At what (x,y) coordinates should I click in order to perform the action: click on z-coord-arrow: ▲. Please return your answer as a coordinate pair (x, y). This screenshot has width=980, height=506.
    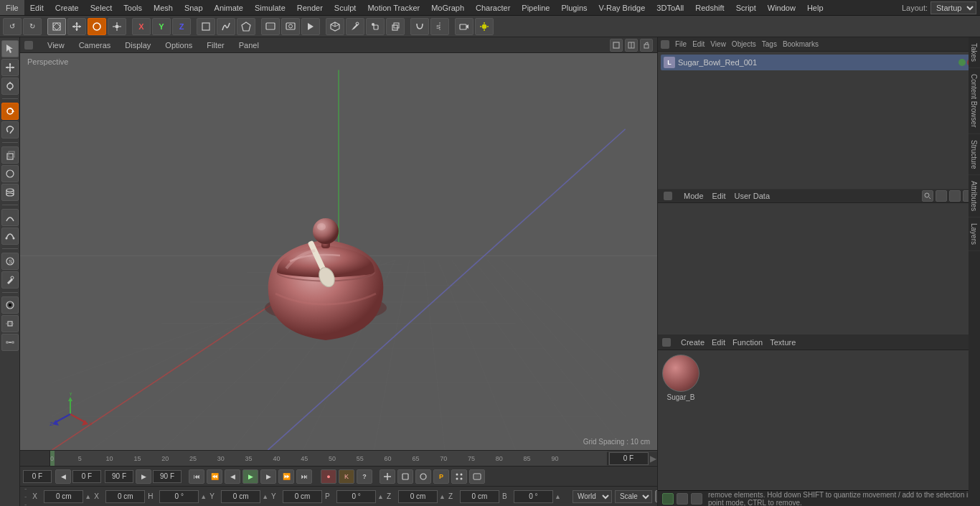
    Looking at the image, I should click on (442, 497).